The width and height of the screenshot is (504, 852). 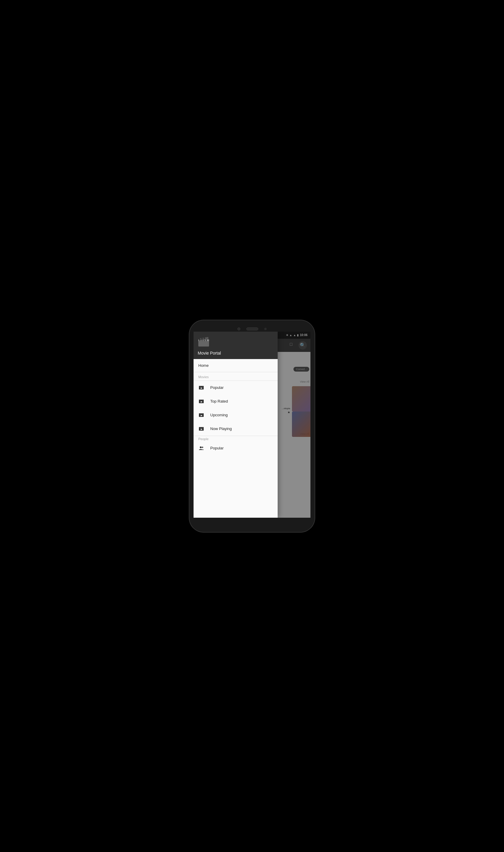 What do you see at coordinates (252, 425) in the screenshot?
I see `phone-screen: ⬇ ⚙ ✶ ▲ ▲ ▮ 10:06 ☰ Movie Portal 🔍` at bounding box center [252, 425].